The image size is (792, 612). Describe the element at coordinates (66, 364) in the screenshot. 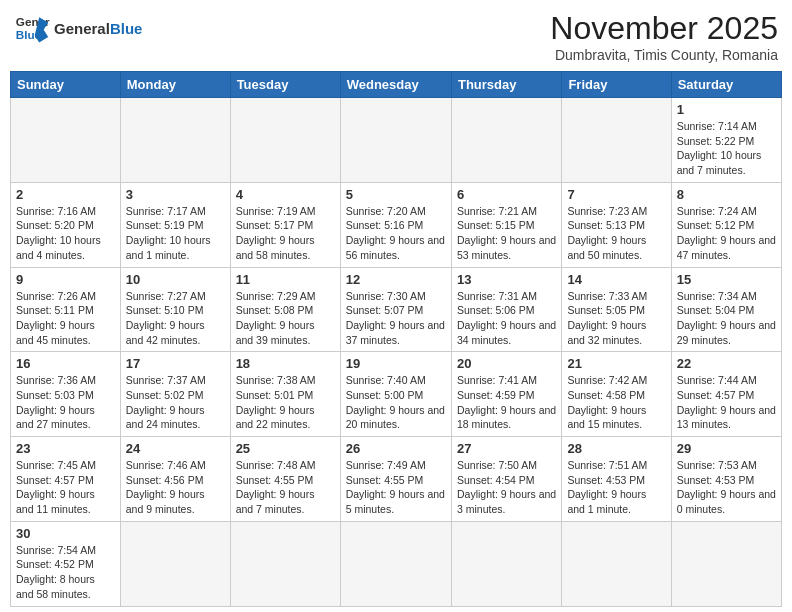

I see `day-number: 16` at that location.